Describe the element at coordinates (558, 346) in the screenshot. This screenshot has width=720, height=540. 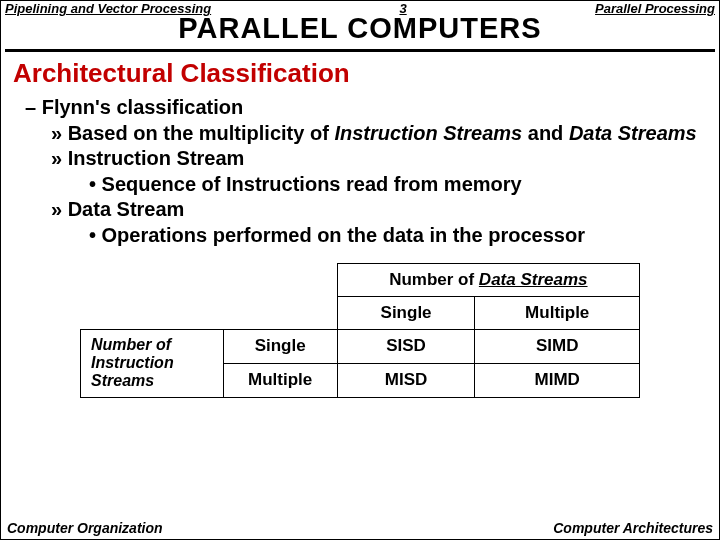
I see `cell-simd: SIMD` at that location.